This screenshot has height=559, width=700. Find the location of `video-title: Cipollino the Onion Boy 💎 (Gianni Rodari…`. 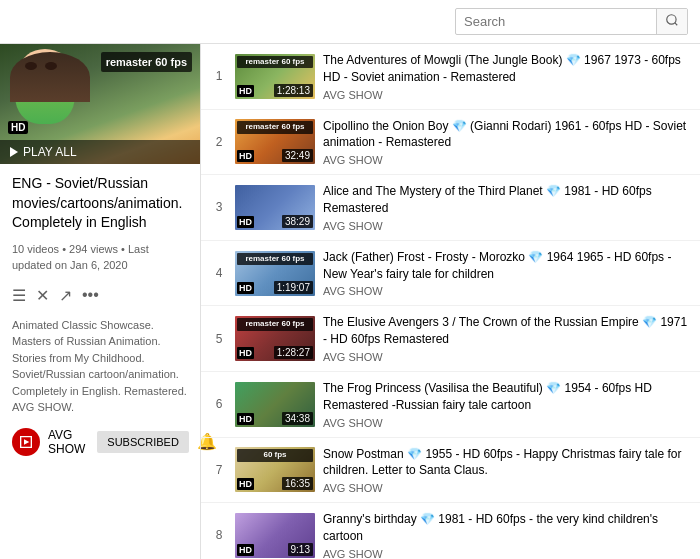

video-title: Cipollino the Onion Boy 💎 (Gianni Rodari… is located at coordinates (506, 135).